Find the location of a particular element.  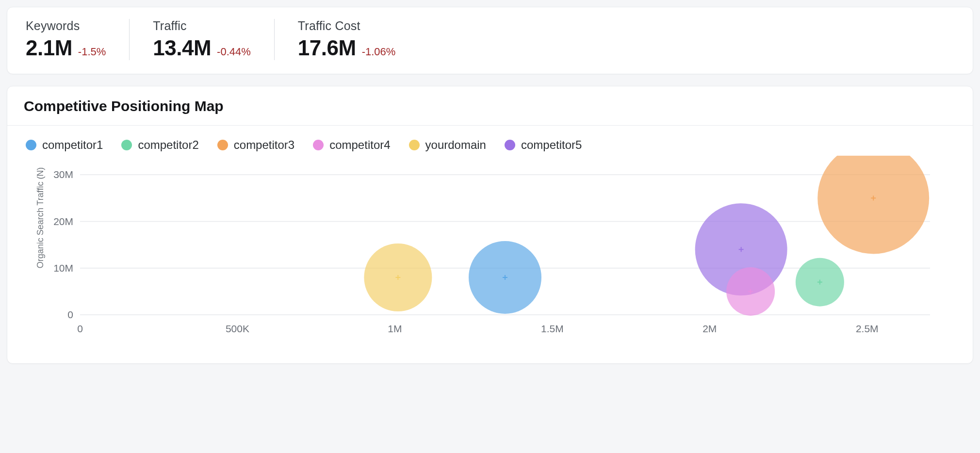

x-tick-label: 1M is located at coordinates (395, 329).